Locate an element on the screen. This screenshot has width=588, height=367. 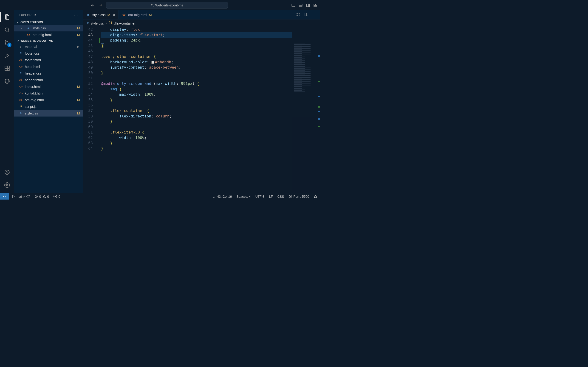
status-problems: 0 0 is located at coordinates (42, 197).